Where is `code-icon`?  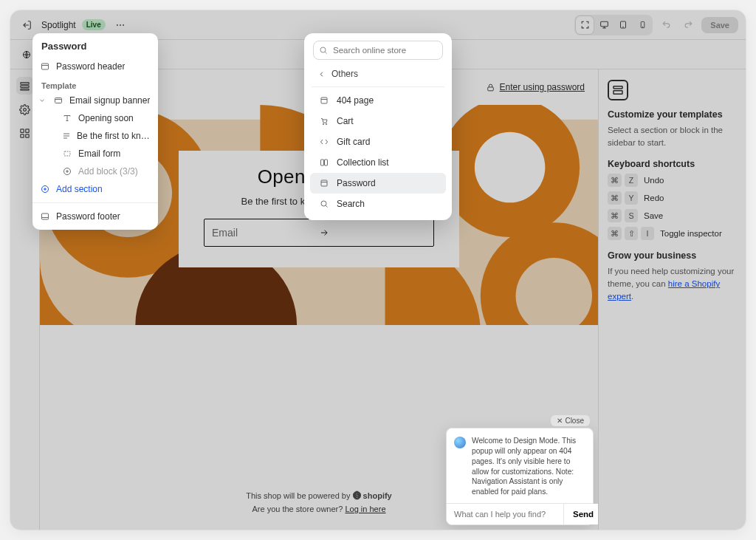
code-icon is located at coordinates (324, 142).